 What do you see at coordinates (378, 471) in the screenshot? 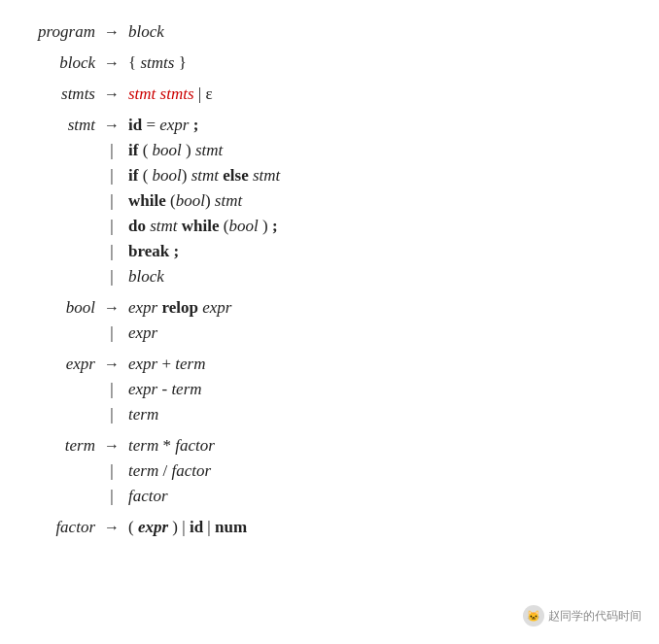
I see `grammar-rhs: term / factor` at bounding box center [378, 471].